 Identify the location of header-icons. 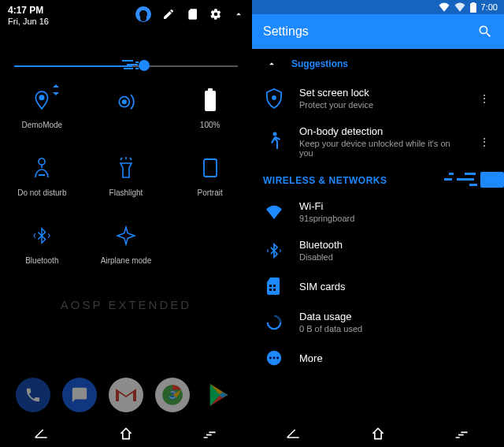
(190, 13).